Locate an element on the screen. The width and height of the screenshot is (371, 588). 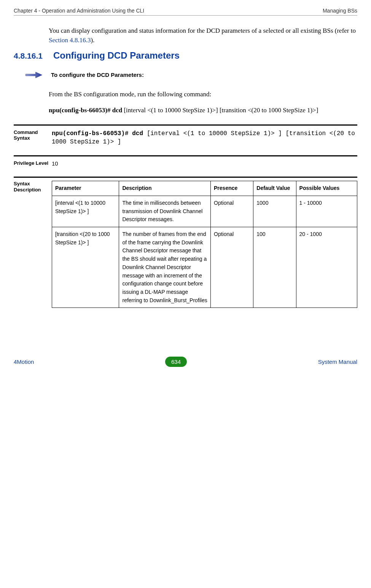
cell-desc: The time in milliseconds between transmi… is located at coordinates (165, 212).